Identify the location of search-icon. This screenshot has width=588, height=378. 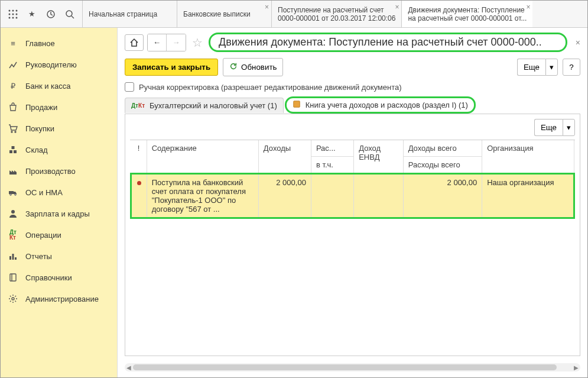
(70, 14).